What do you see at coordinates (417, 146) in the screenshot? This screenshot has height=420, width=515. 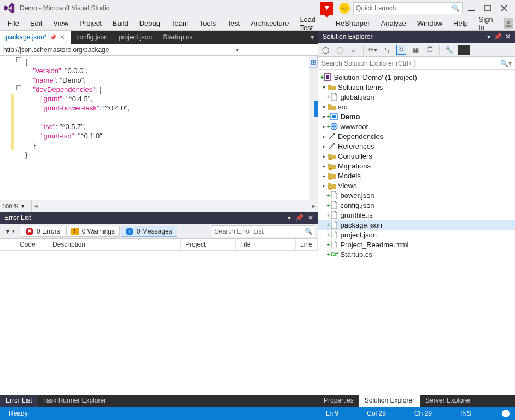 I see `tree-item-references: ▸References` at bounding box center [417, 146].